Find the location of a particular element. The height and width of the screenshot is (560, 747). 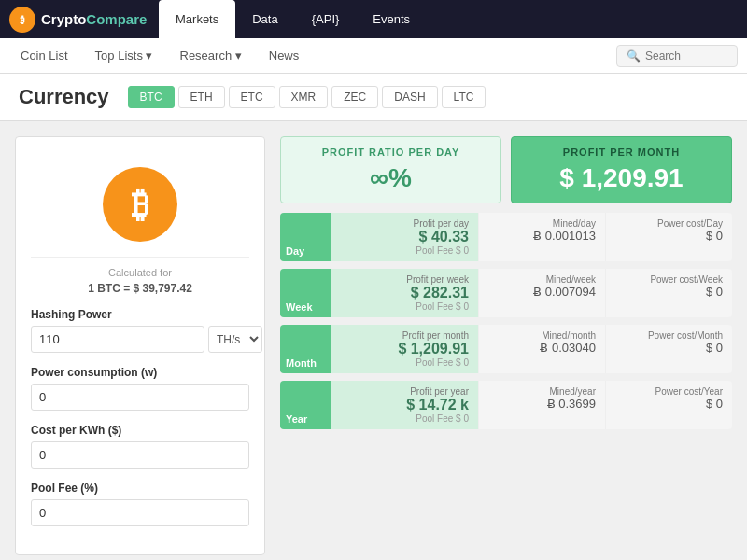

currency-title: Currency is located at coordinates (63, 97).